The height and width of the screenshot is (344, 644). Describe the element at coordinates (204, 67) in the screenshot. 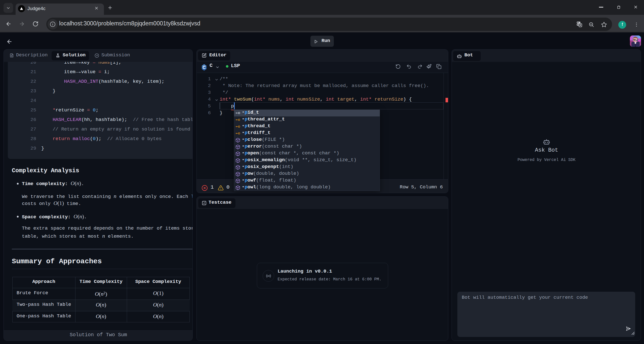

I see `svg-text: C` at that location.